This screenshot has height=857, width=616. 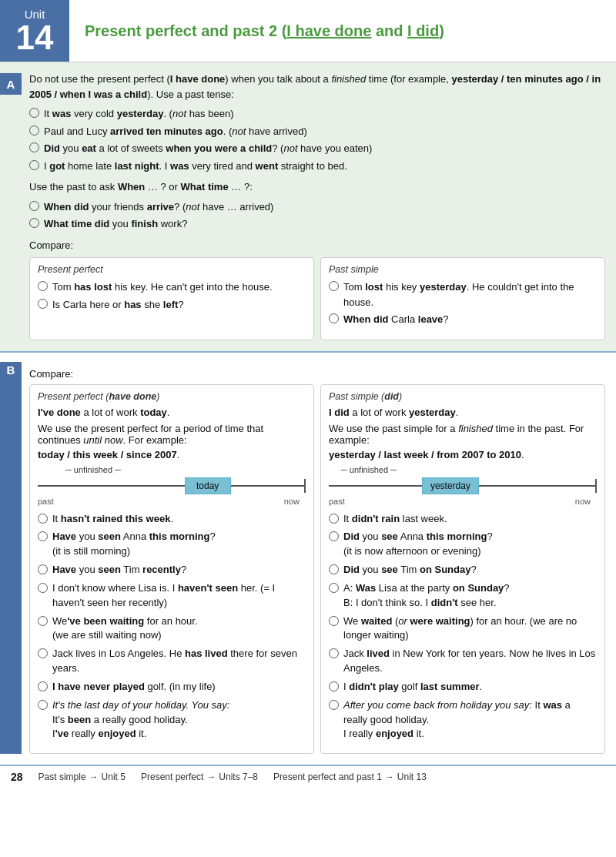 I want to click on present-items-list: It hasn't rained this week. Have you see…, so click(x=172, y=627).